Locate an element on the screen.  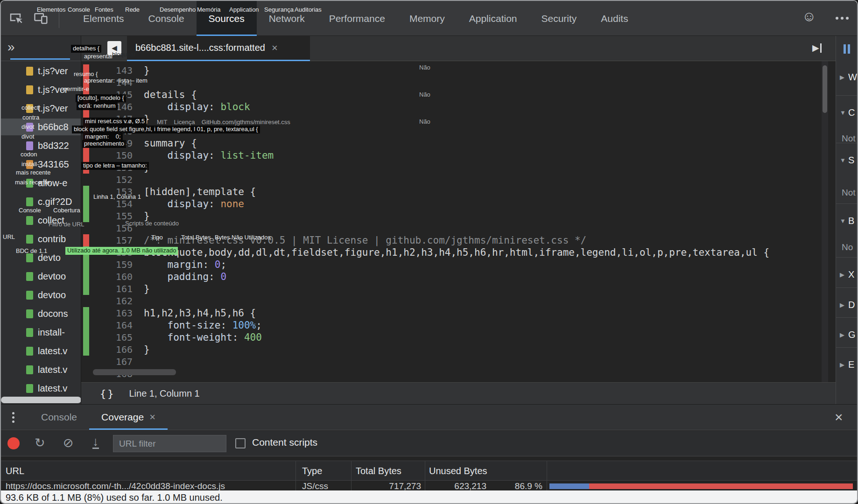
column-header: Type is located at coordinates (312, 471).